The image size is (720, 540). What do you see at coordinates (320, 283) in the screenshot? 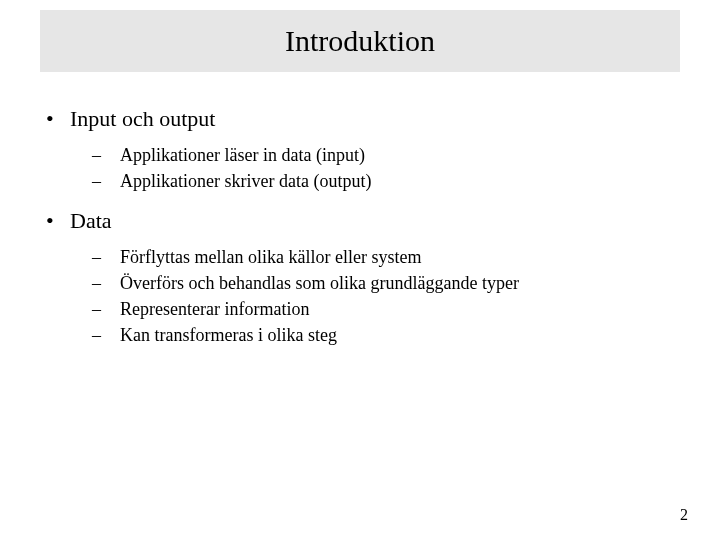
I see `sub-label: Överförs och behandlas som olika grundlä…` at bounding box center [320, 283].